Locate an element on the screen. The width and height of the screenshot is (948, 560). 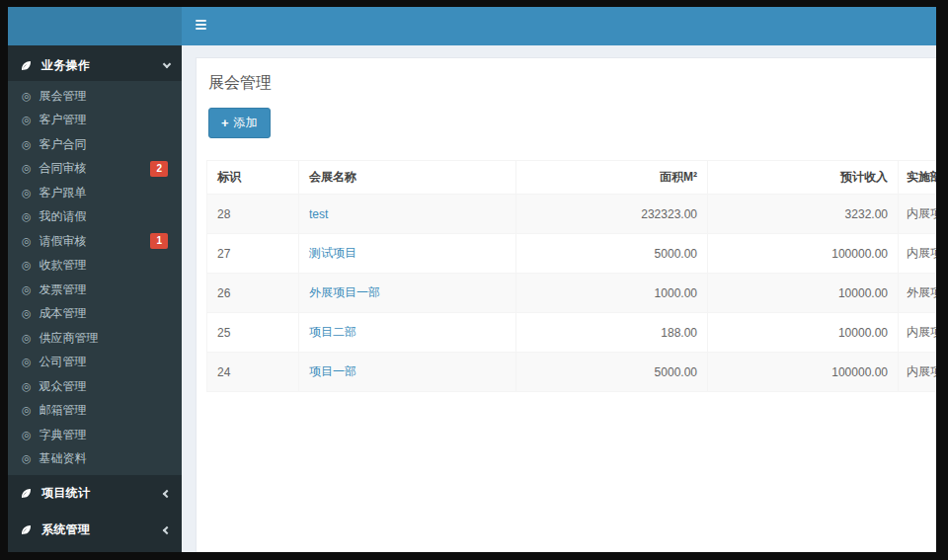
add-button-label: 添加 is located at coordinates (246, 122).